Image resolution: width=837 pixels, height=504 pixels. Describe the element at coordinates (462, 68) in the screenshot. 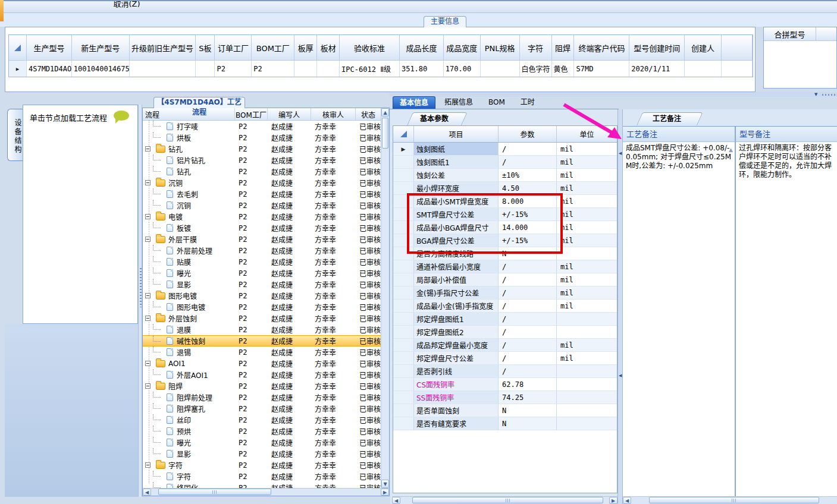

I see `data-cell: 170.00` at that location.